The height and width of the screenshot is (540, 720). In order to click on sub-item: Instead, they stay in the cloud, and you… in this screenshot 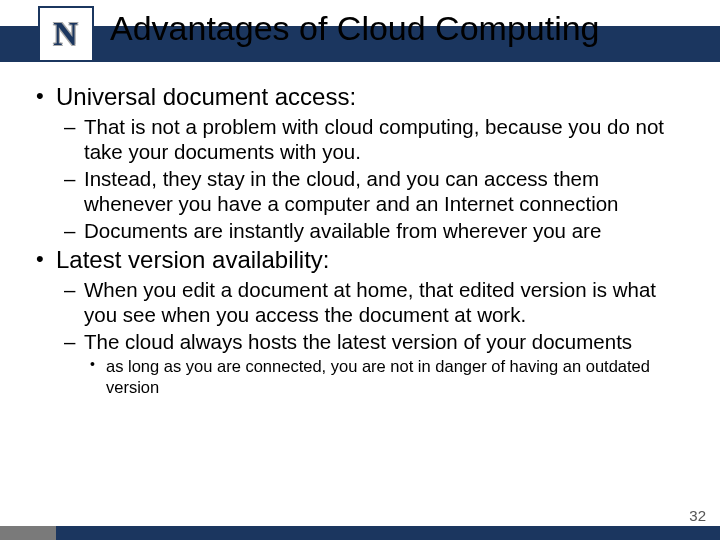, I will do `click(373, 191)`.